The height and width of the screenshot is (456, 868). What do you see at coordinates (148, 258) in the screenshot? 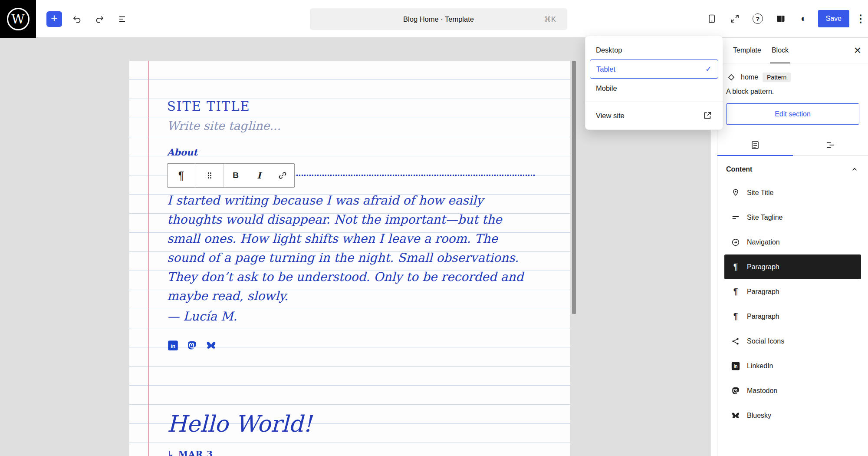
I see `notebook-margin-line` at bounding box center [148, 258].